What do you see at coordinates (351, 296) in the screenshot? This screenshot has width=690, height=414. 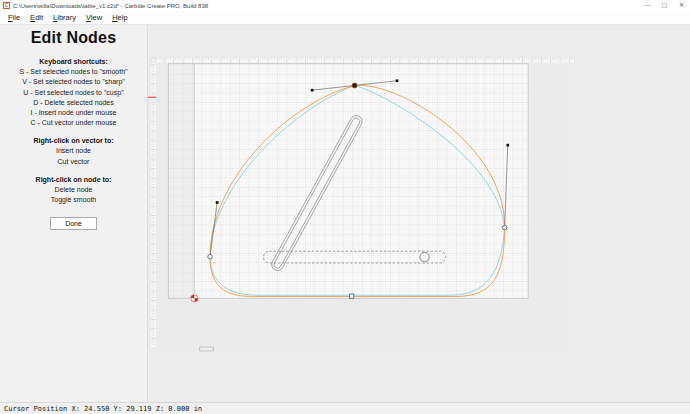 I see `node-bottom` at bounding box center [351, 296].